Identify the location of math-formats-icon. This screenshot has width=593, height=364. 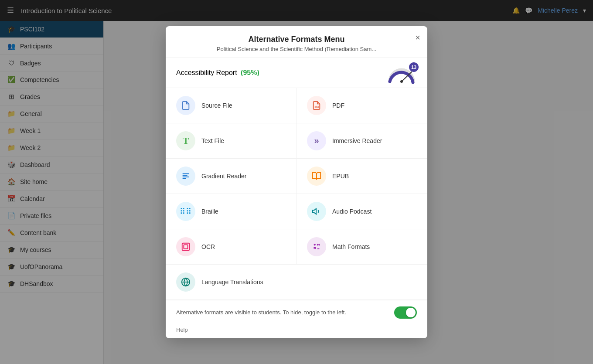
(317, 247).